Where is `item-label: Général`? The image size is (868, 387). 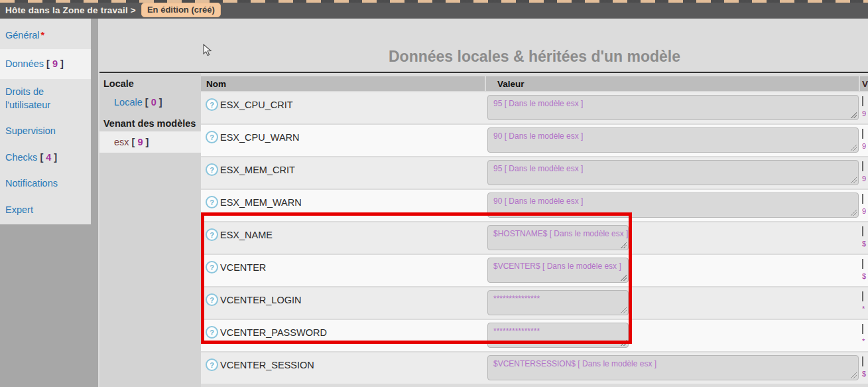 item-label: Général is located at coordinates (23, 35).